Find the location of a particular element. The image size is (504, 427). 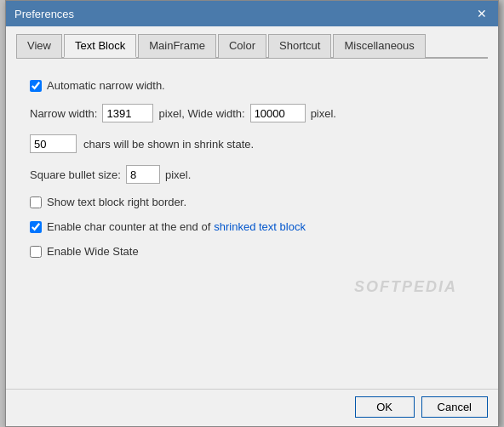

tab-view: View is located at coordinates (39, 46).